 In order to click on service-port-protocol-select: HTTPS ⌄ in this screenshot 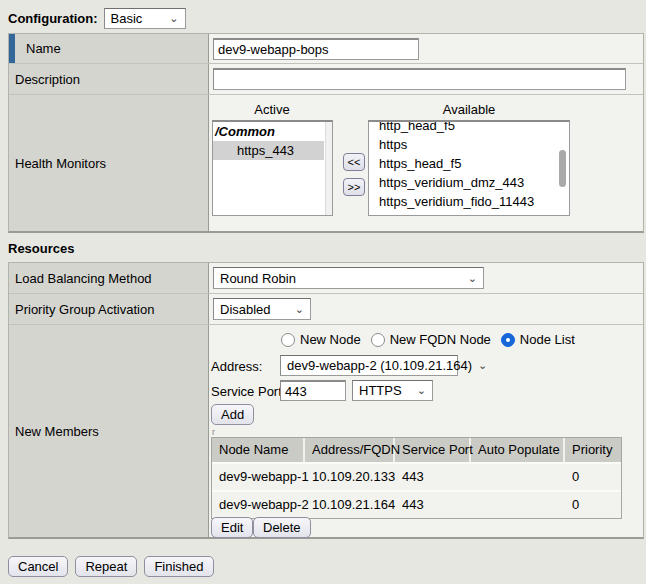, I will do `click(392, 390)`.